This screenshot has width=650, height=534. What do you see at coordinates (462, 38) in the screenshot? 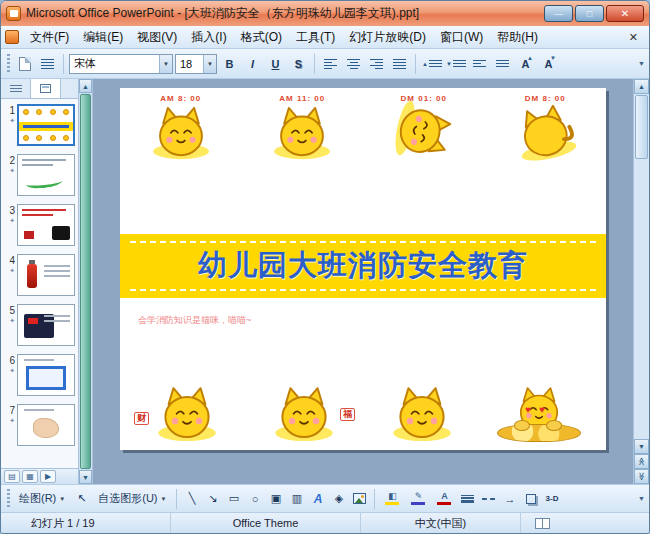
I see `menu-window: 窗口(W)` at bounding box center [462, 38].